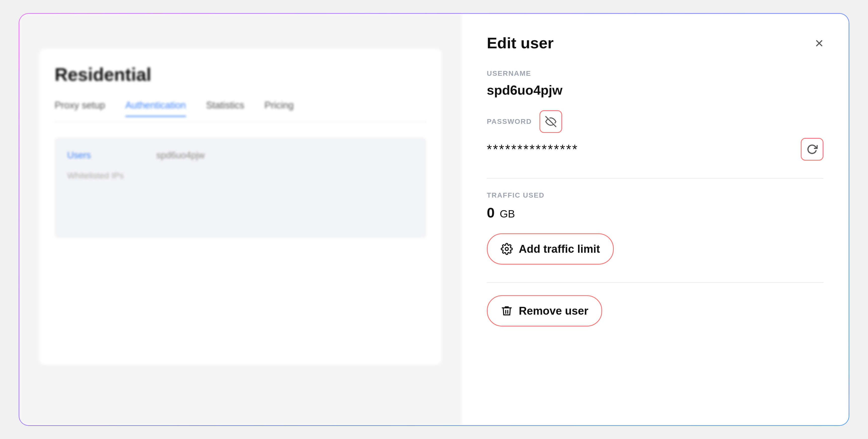 The height and width of the screenshot is (439, 868). Describe the element at coordinates (655, 195) in the screenshot. I see `traffic-label: TRAFFIC USED` at that location.